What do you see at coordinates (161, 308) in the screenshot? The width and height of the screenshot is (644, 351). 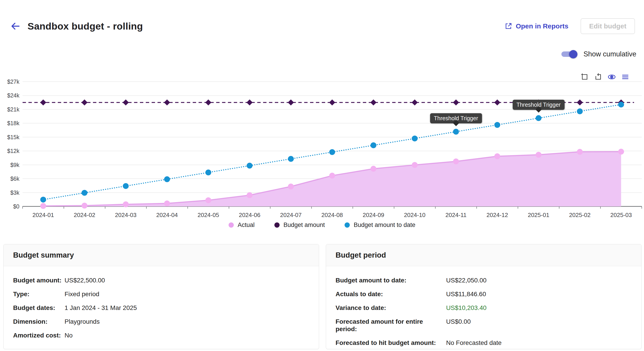 I see `card-row: Budget dates:1 Jan 2024 - 31 Mar 2025` at bounding box center [161, 308].